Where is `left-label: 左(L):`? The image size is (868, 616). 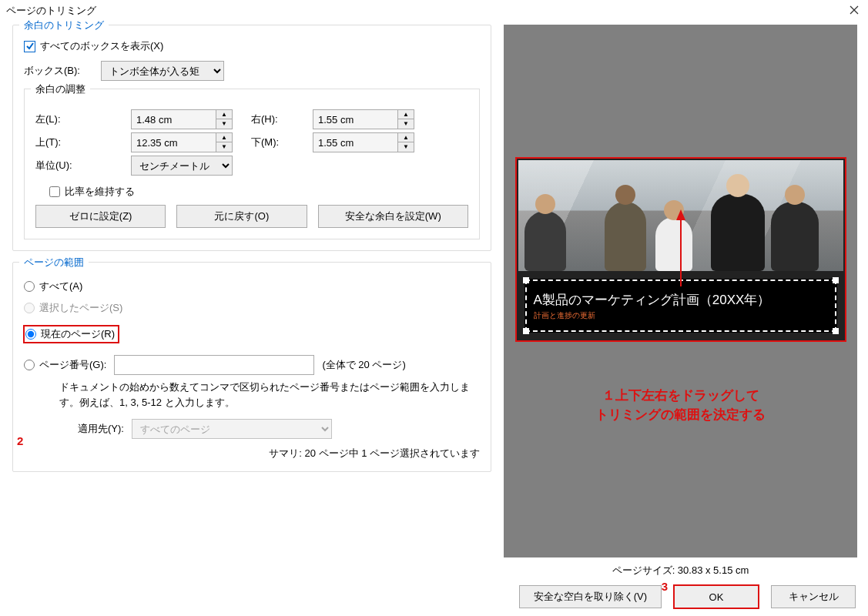
left-label: 左(L): is located at coordinates (74, 119).